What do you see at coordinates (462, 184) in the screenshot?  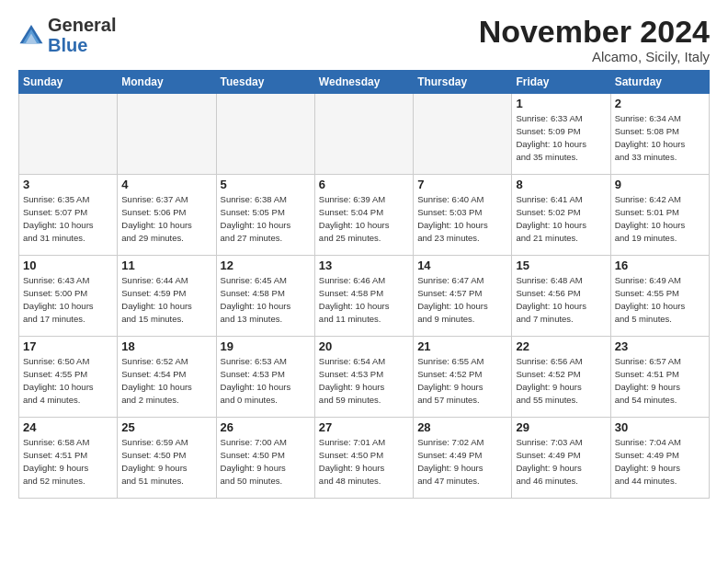 I see `day-number: 7` at bounding box center [462, 184].